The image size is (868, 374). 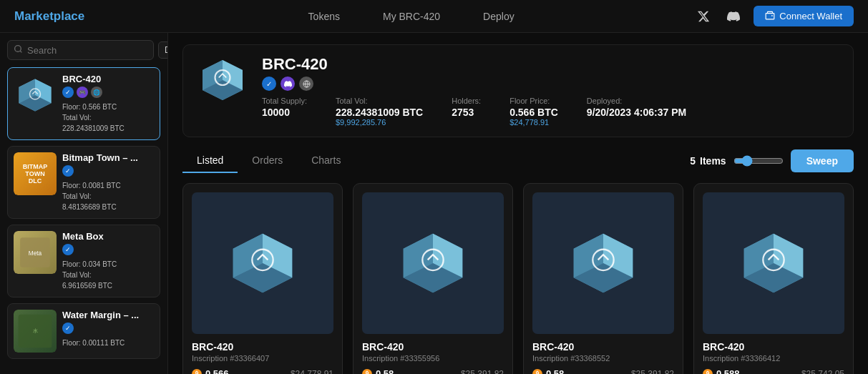 What do you see at coordinates (548, 371) in the screenshot?
I see `nft-card-3-price-left: ₿ 0.58` at bounding box center [548, 371].